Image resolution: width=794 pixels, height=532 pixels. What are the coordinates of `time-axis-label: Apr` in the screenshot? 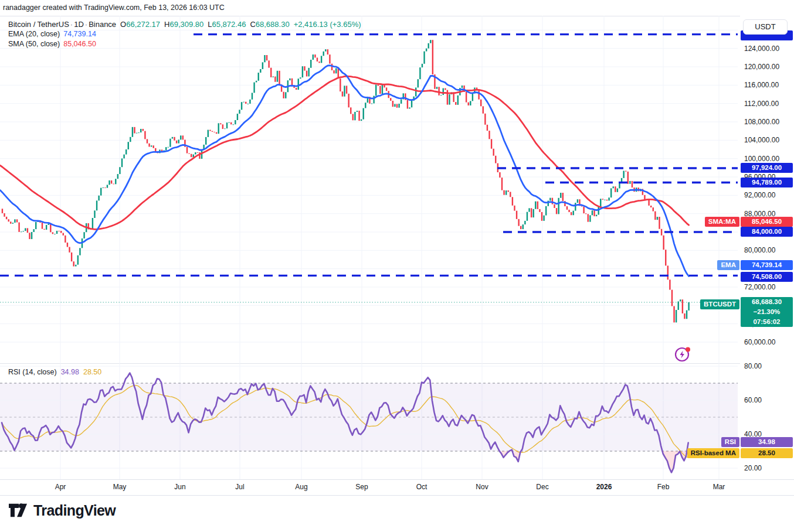 It's located at (61, 487).